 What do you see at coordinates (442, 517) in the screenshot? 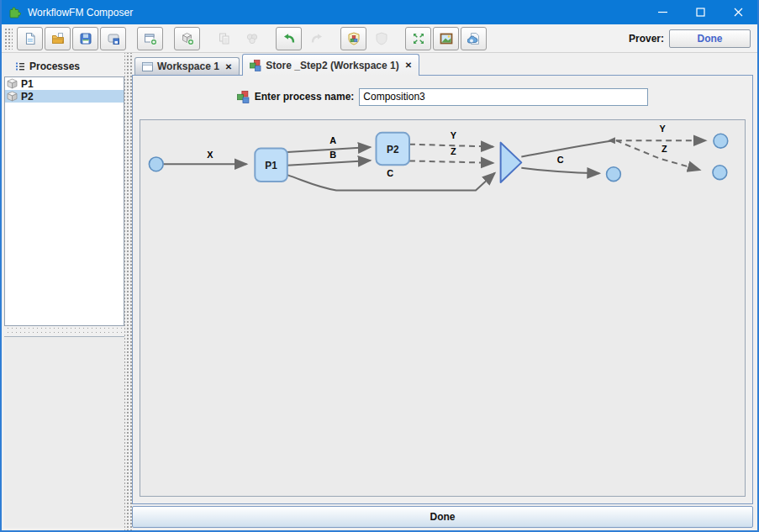
I see `done-button: Done` at bounding box center [442, 517].